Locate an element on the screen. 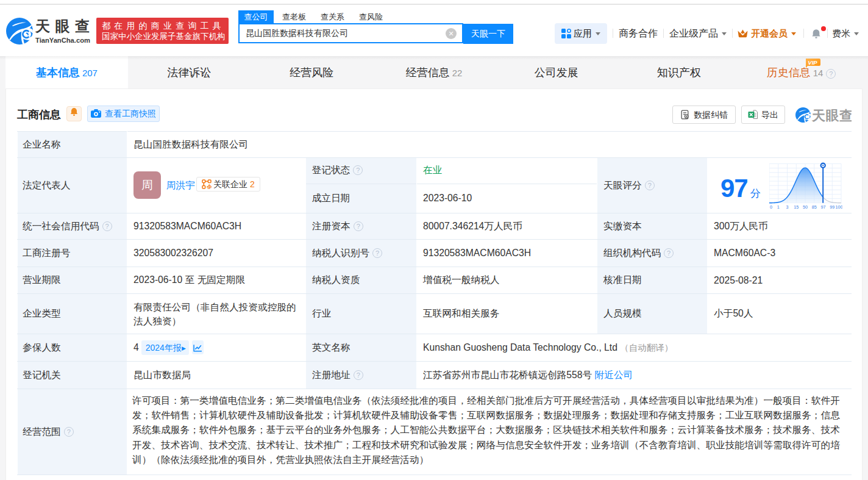 The width and height of the screenshot is (868, 480). svg-text: 15 is located at coordinates (796, 207).